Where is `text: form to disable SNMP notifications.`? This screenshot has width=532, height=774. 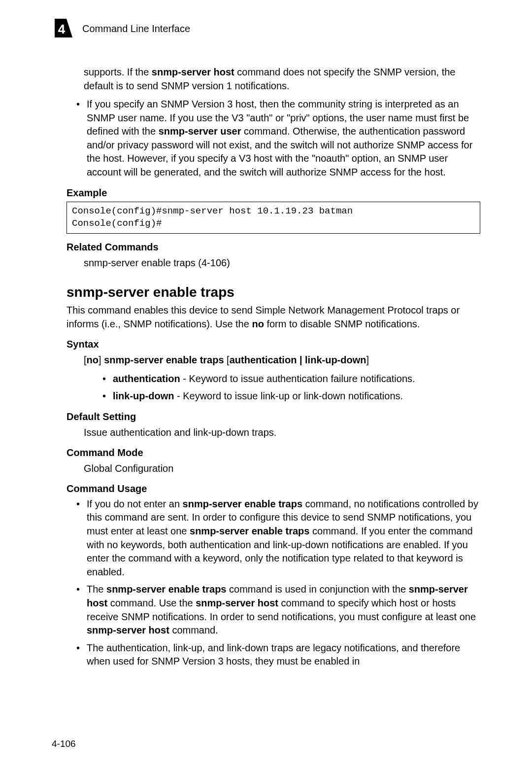 text: form to disable SNMP notifications. is located at coordinates (342, 324).